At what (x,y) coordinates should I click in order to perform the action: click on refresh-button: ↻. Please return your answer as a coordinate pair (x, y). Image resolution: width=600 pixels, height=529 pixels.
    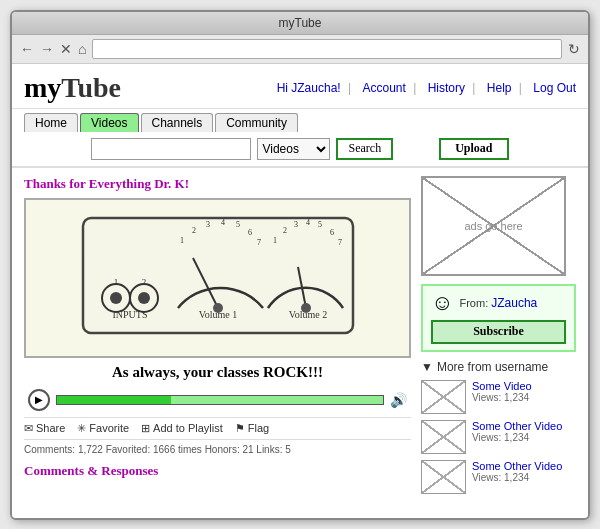
    Looking at the image, I should click on (574, 49).